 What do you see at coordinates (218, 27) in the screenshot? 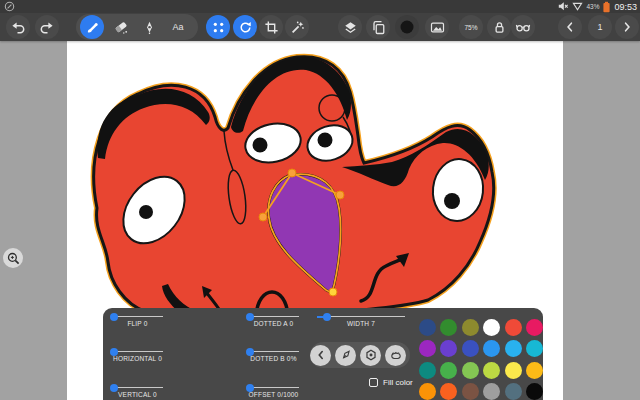
I see `select-transform-button` at bounding box center [218, 27].